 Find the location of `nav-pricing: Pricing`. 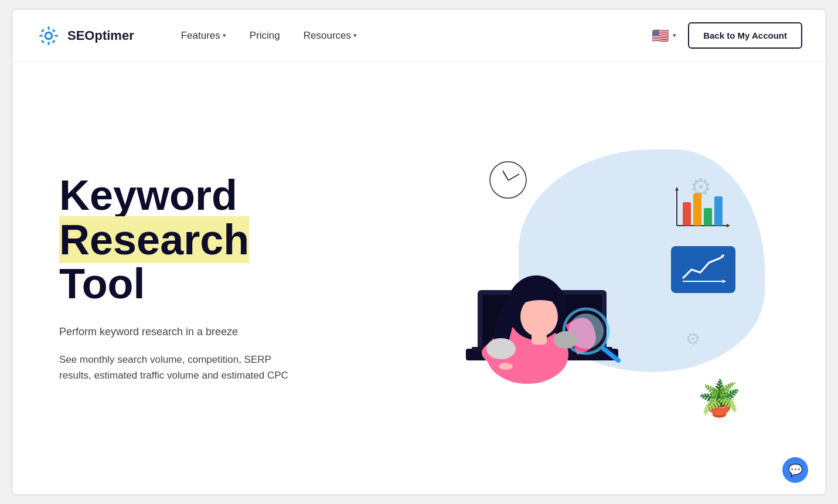

nav-pricing: Pricing is located at coordinates (265, 36).